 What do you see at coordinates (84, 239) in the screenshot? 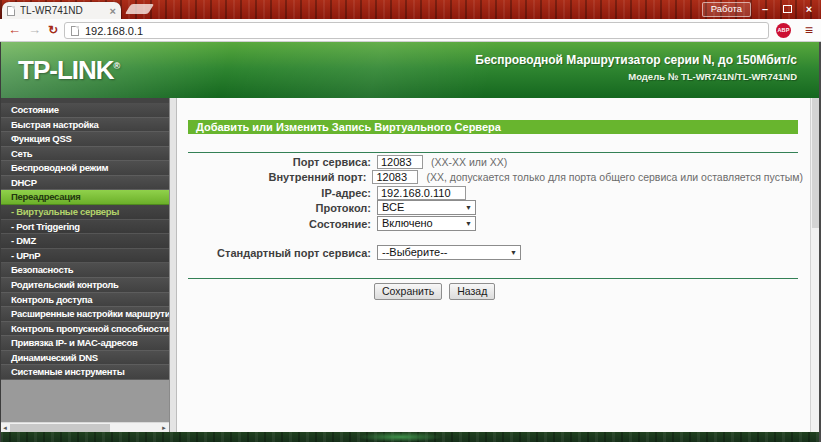
I see `sidebar-menu: Состояние Быстрая настройка Функция QSS …` at bounding box center [84, 239].